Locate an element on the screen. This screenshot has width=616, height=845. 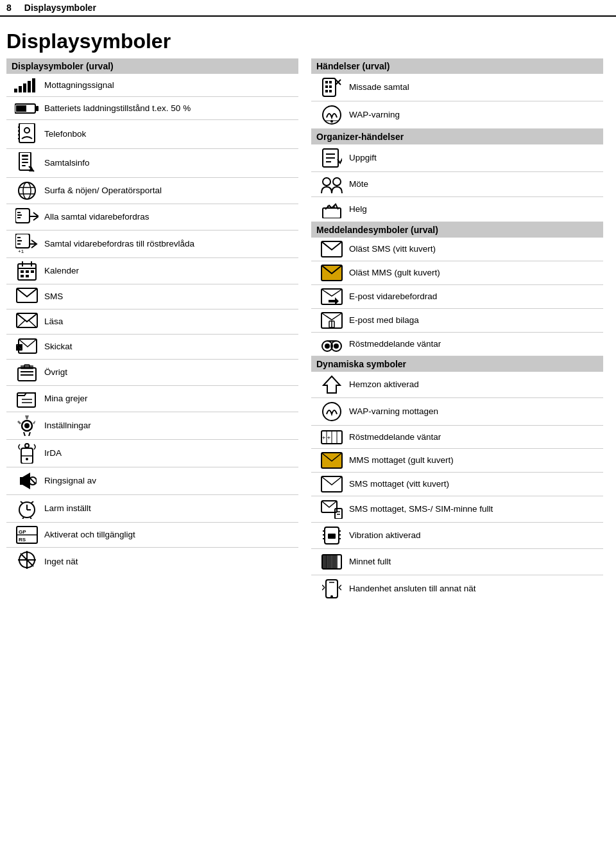
label: MMS mottaget (gult kuvert) is located at coordinates (475, 460).